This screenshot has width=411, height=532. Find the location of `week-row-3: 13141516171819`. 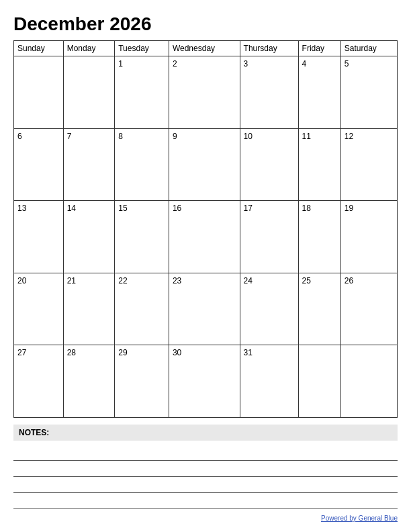

week-row-3: 13141516171819 is located at coordinates (205, 237).